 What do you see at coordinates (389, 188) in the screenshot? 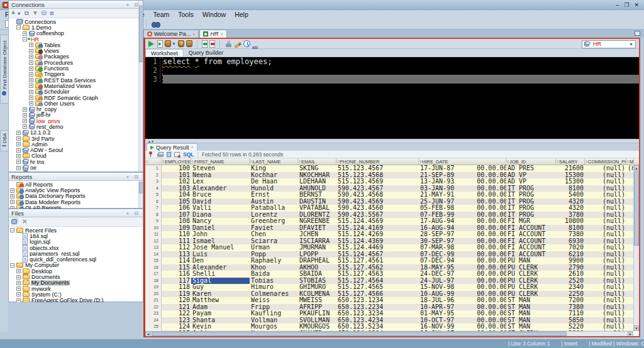
I see `table-row: 4103AlexanderHunoldAHUNOLD590.423.456703…` at bounding box center [389, 188].